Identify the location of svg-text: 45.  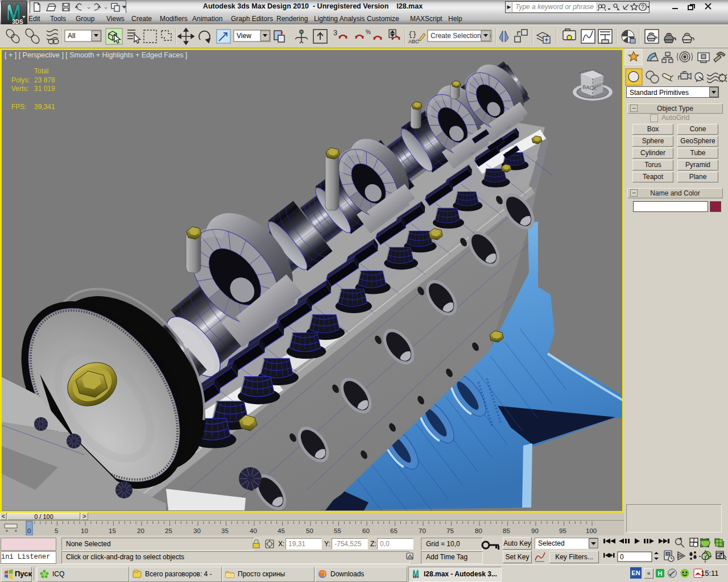
(281, 531).